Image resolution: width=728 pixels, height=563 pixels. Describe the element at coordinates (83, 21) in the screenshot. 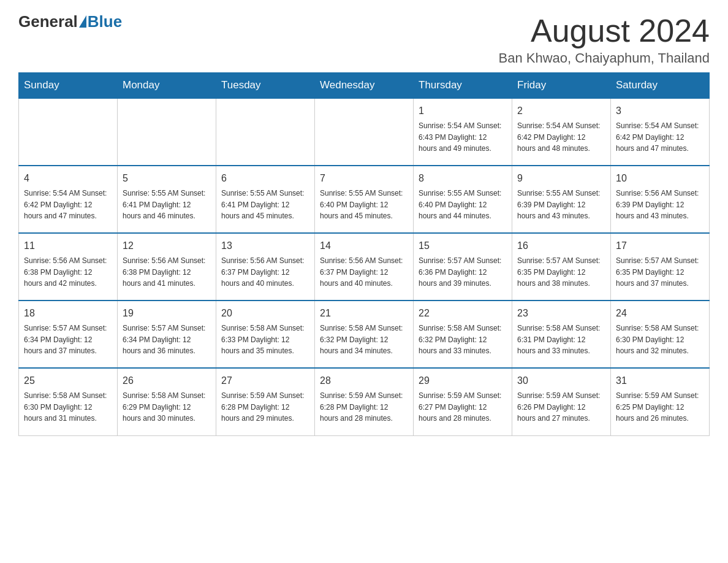

I see `logo-triangle-icon` at that location.